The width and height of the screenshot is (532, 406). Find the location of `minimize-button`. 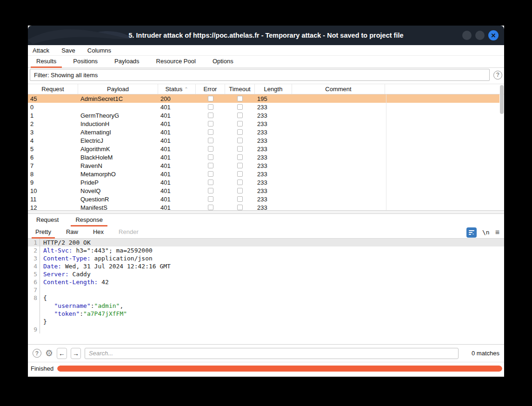

minimize-button is located at coordinates (467, 35).